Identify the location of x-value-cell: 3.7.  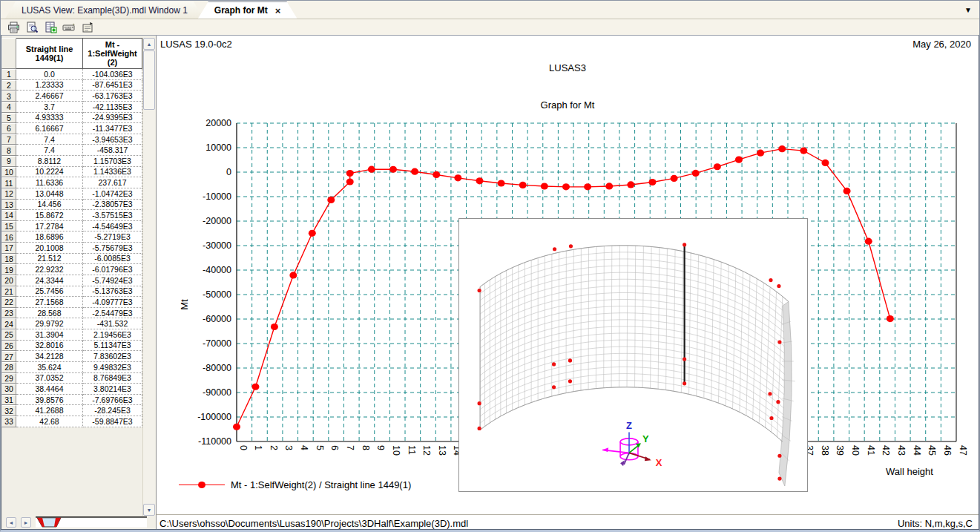
(50, 107).